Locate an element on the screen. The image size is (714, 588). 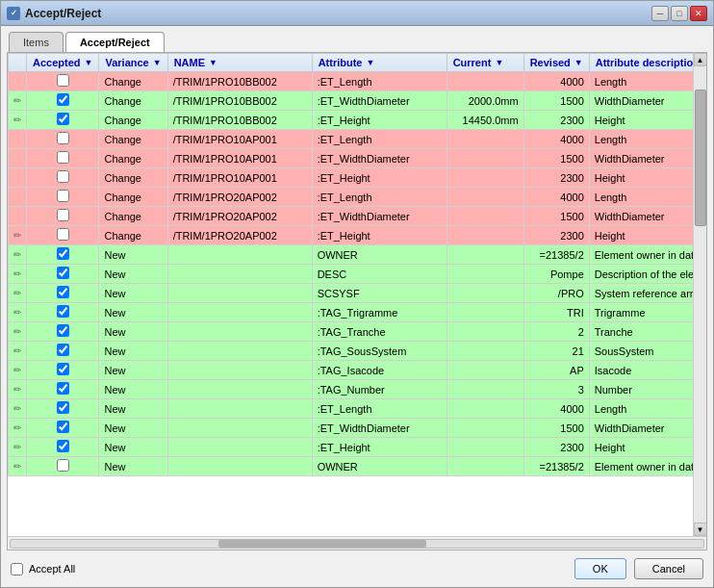
filter-icon-accepted: ▼ is located at coordinates (89, 63).